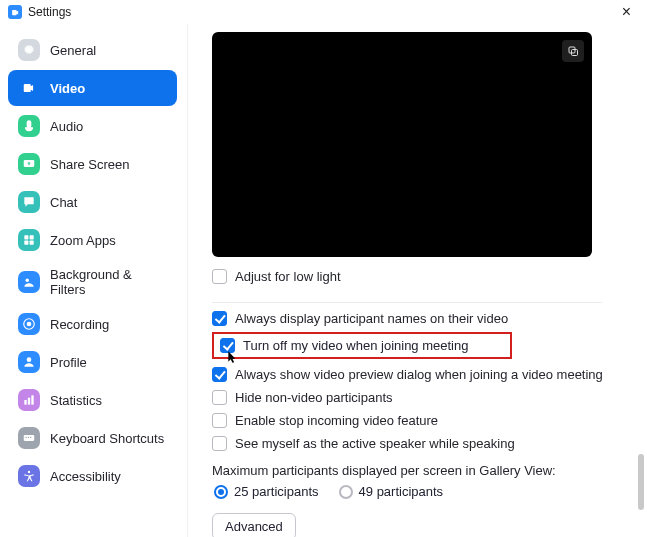  What do you see at coordinates (29, 126) in the screenshot?
I see `audio-icon` at bounding box center [29, 126].